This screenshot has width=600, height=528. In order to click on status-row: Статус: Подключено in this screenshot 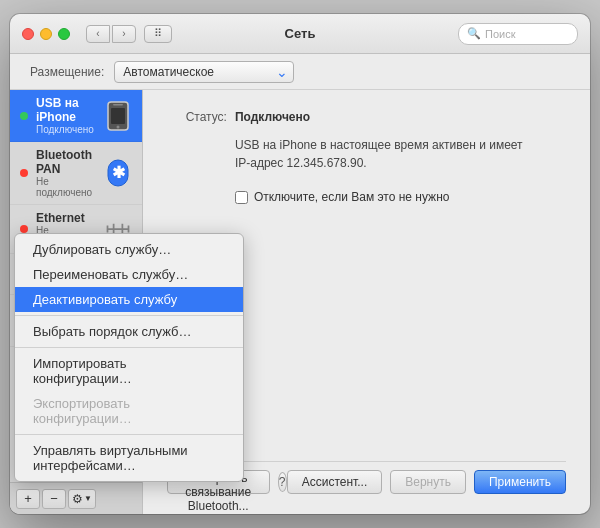, I will do `click(366, 117)`.